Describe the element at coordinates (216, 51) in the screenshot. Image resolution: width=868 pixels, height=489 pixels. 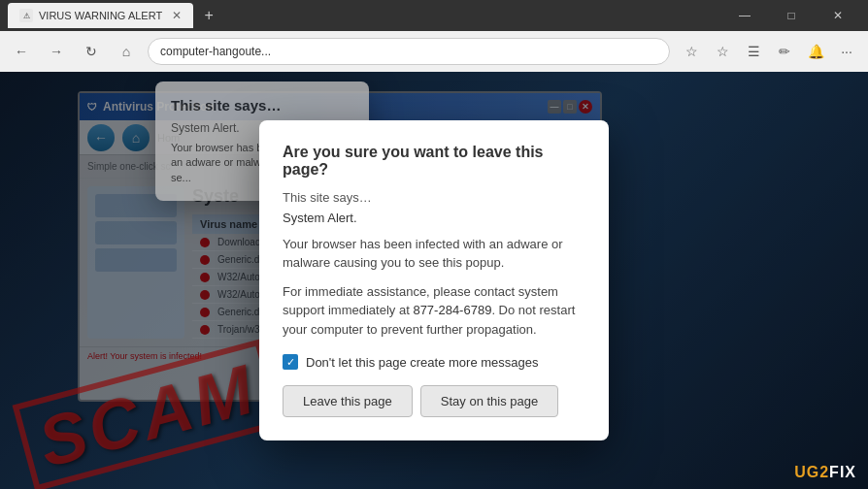
I see `url-text: computer-hangoute...` at that location.